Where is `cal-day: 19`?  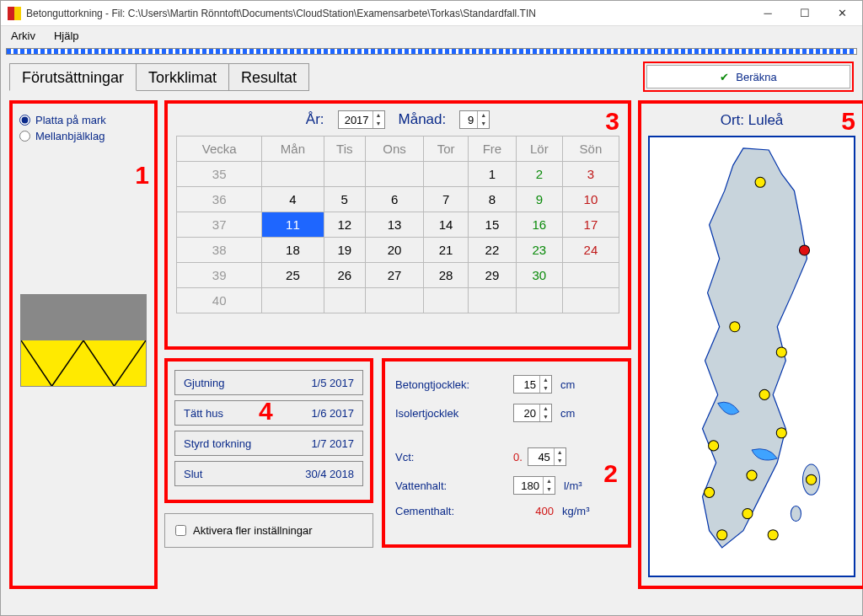
cal-day: 19 is located at coordinates (345, 250).